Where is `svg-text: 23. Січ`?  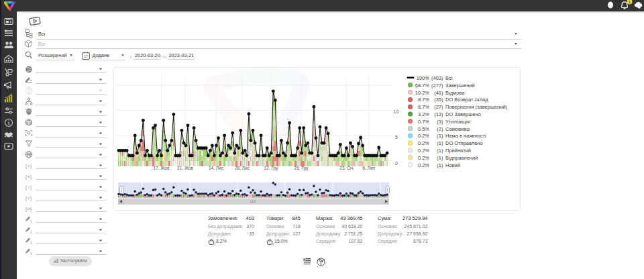
svg-text: 23. Січ is located at coordinates (346, 168).